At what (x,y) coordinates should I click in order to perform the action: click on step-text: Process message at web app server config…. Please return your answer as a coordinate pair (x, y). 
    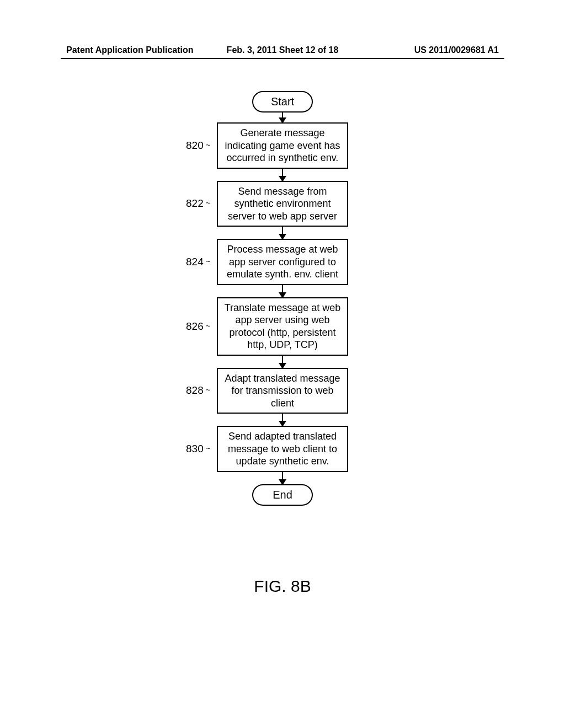
    Looking at the image, I should click on (282, 261).